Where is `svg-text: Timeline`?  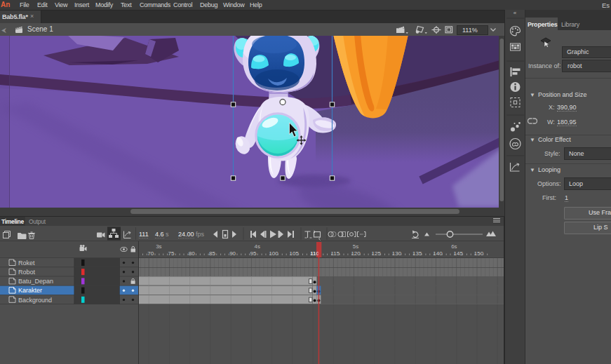
svg-text: Timeline is located at coordinates (13, 222).